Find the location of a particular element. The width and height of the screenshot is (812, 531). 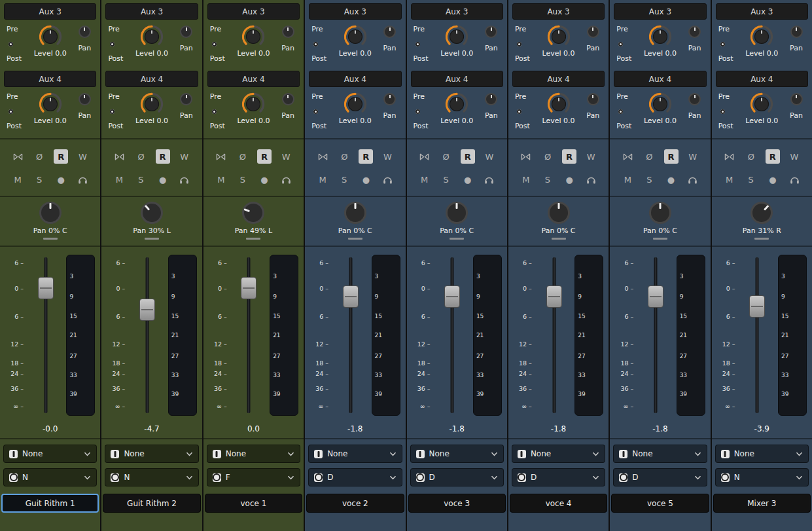

channel-name-button: voce 3 is located at coordinates (457, 503).